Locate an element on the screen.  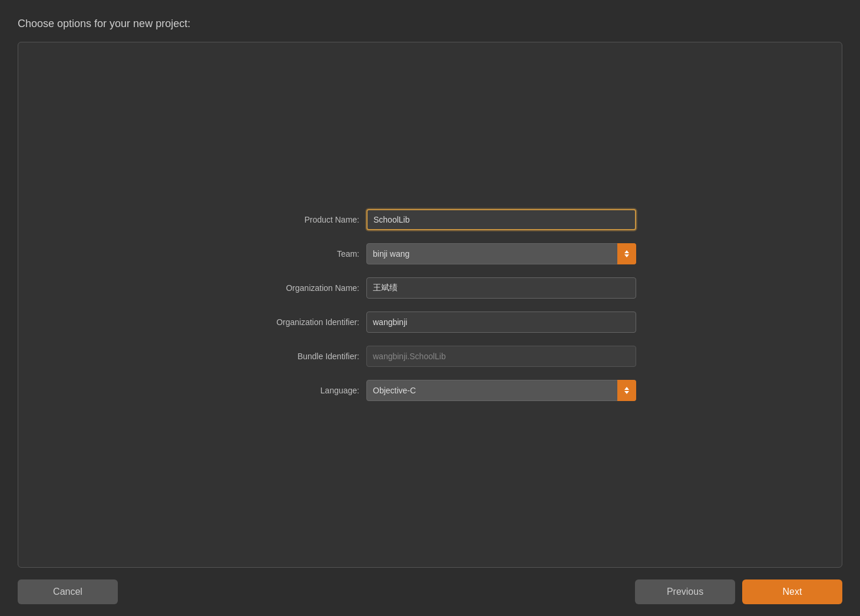
team-select: binji wang is located at coordinates (501, 254).